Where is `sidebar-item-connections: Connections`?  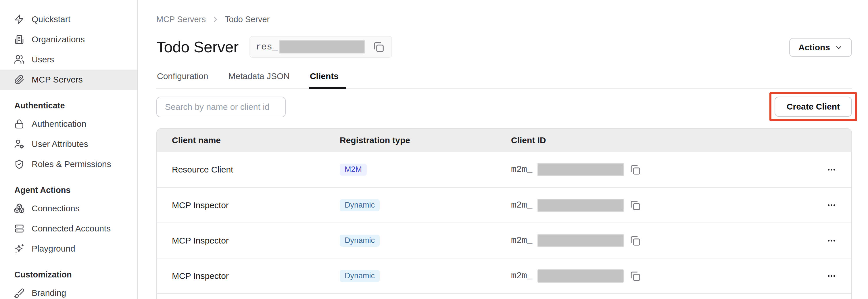
sidebar-item-connections: Connections is located at coordinates (69, 208).